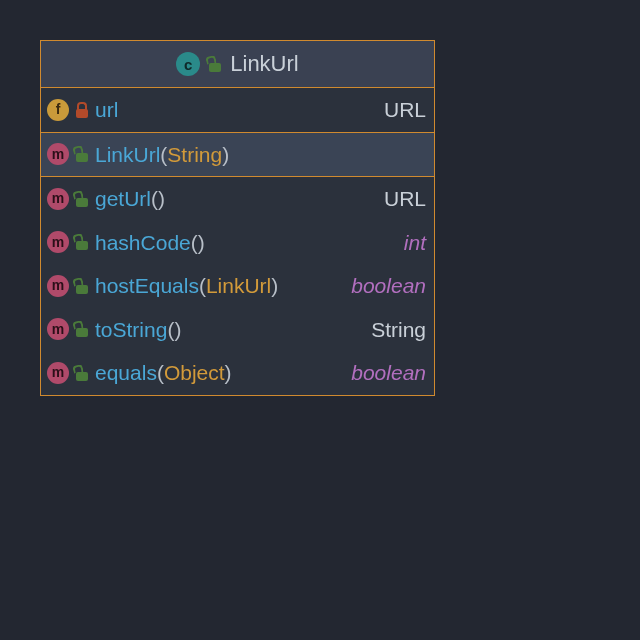 This screenshot has height=640, width=640. I want to click on constructors-section: mLinkUrl(String), so click(238, 156).